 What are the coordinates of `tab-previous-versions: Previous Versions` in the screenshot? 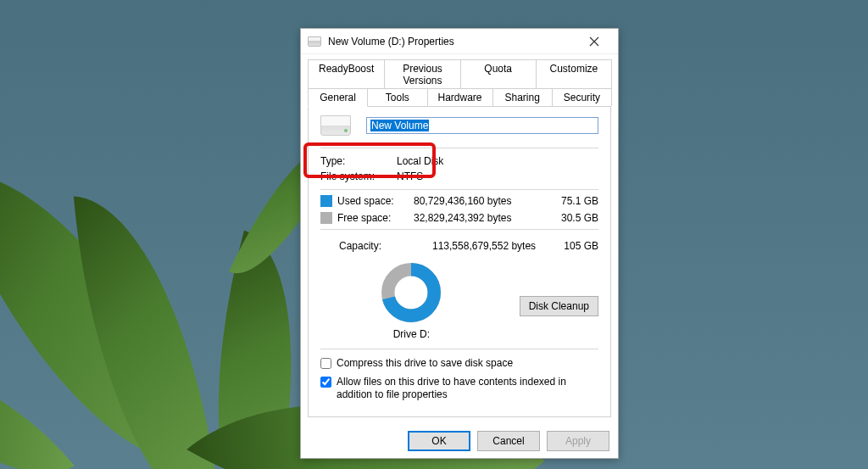 It's located at (422, 75).